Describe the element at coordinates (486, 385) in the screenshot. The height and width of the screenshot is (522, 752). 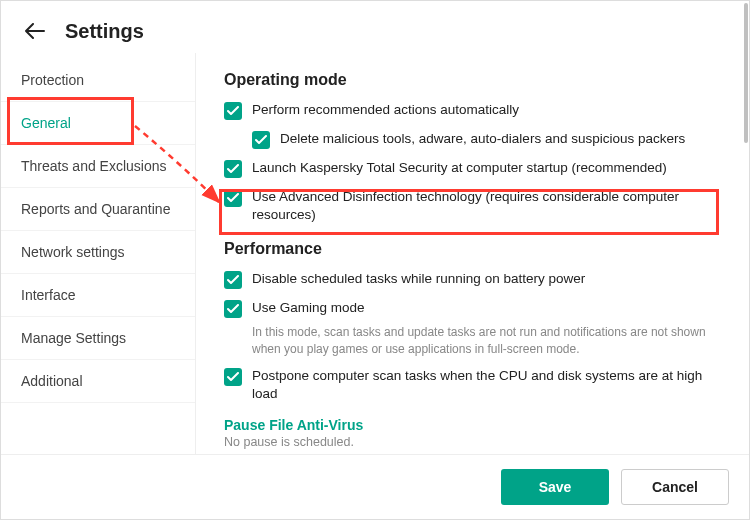
I see `checkbox-label: Postpone computer scan tasks when the CP…` at that location.